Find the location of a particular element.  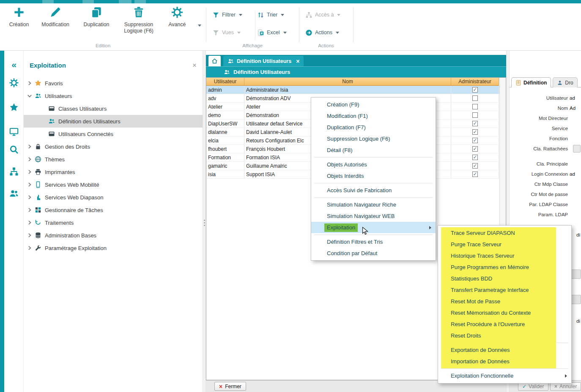

sidebar-monitor-button is located at coordinates (14, 132).